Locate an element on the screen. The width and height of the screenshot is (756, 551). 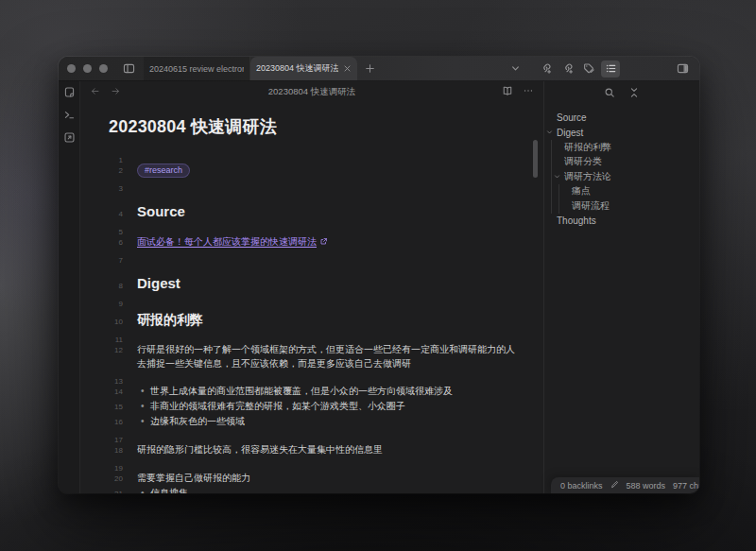
files-icon is located at coordinates (70, 93).